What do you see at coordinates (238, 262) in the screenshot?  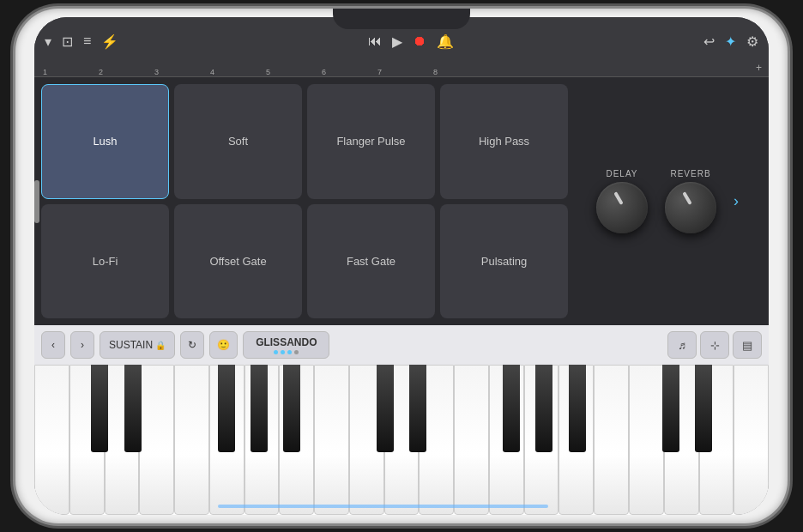 I see `preset-btn-offset-gate: Offset Gate` at bounding box center [238, 262].